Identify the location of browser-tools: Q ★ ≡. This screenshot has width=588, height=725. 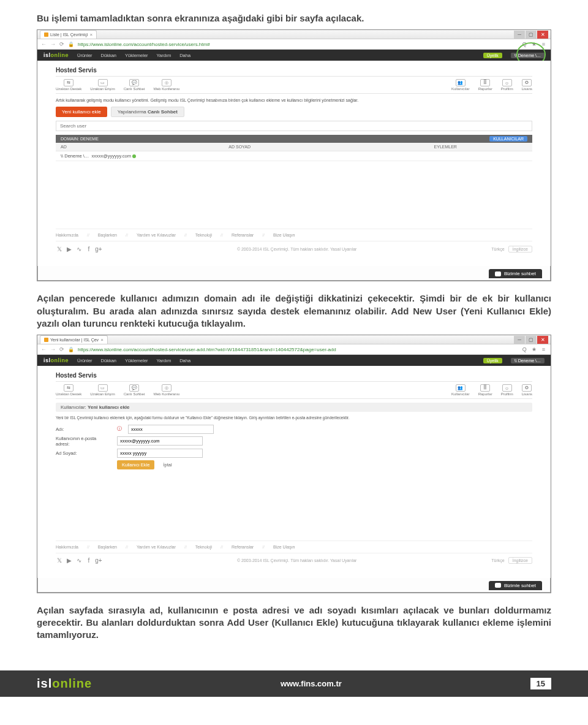
(535, 349).